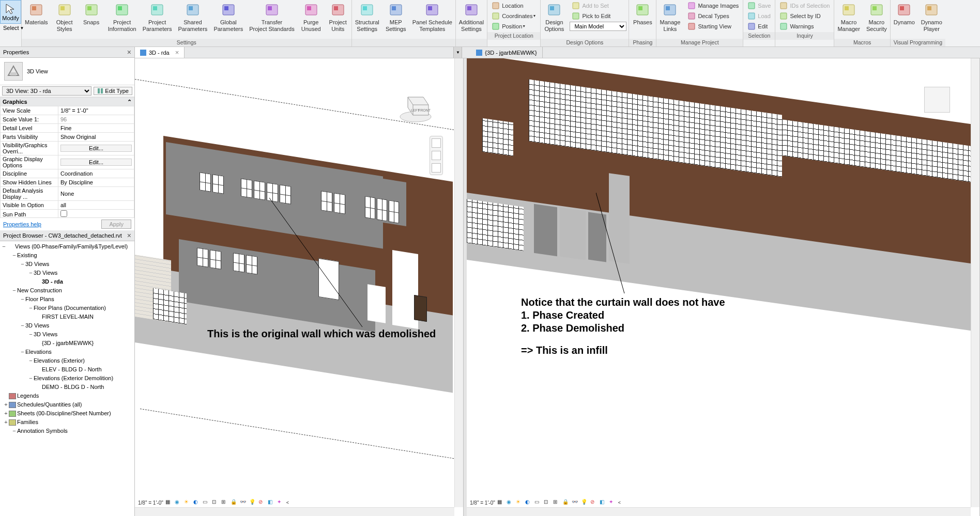  I want to click on properties-grid: Graphics⌃View Scale1/8" = 1'-0"Scale Val…, so click(67, 157).